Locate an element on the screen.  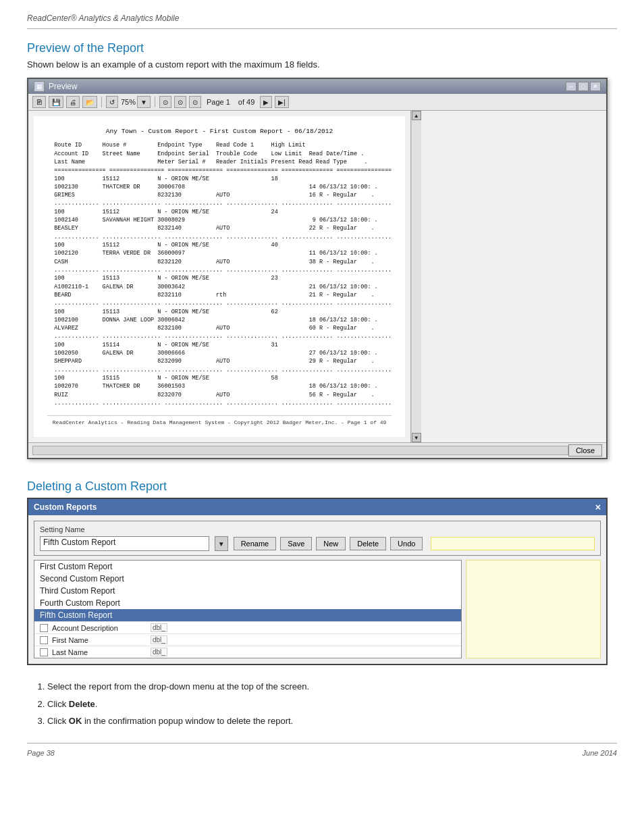
preview-bottom-bar: Close is located at coordinates (317, 450).